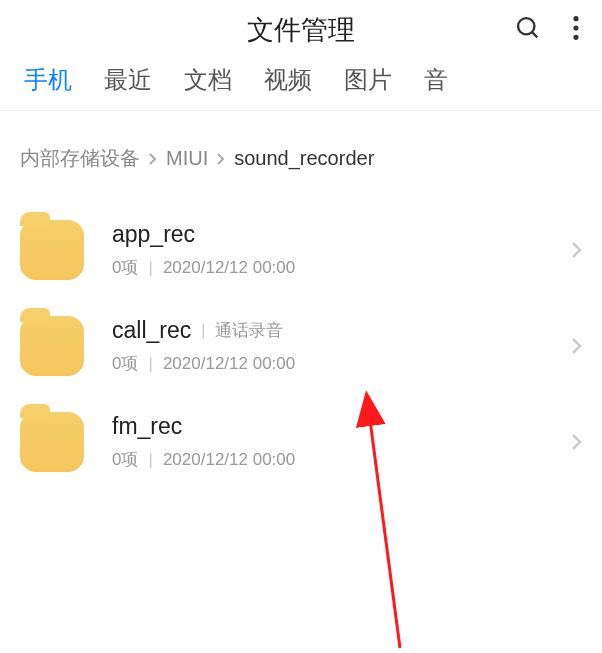 This screenshot has width=602, height=653. Describe the element at coordinates (154, 234) in the screenshot. I see `folder-name: app_rec` at that location.